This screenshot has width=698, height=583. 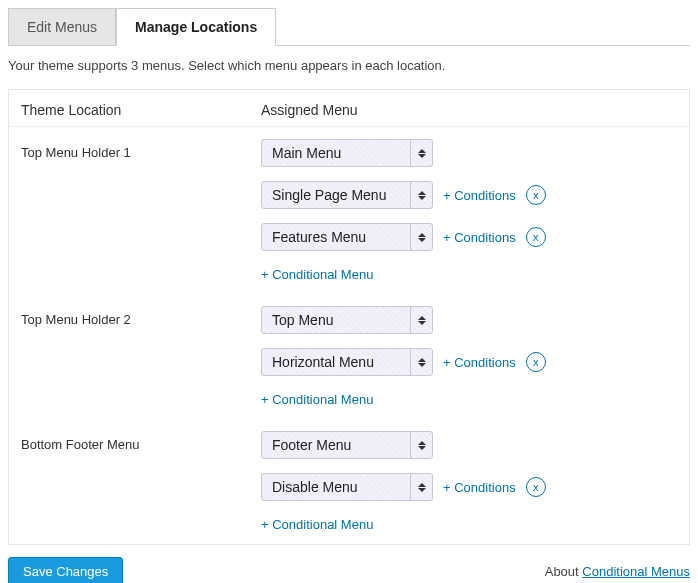 What do you see at coordinates (347, 362) in the screenshot?
I see `menu-select-conditional: Horizontal Menu` at bounding box center [347, 362].